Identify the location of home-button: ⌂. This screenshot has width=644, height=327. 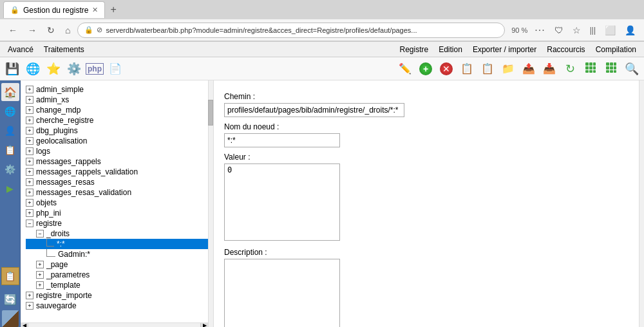
(68, 30).